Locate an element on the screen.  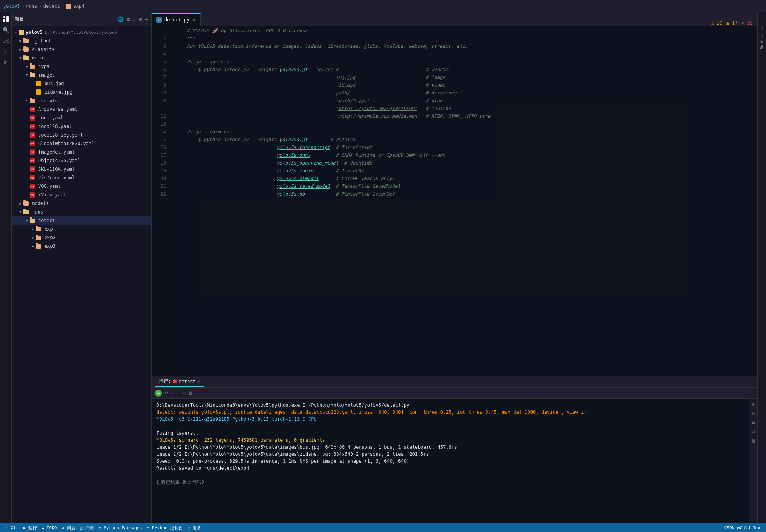
tree-label: bus.jpg is located at coordinates (54, 84).